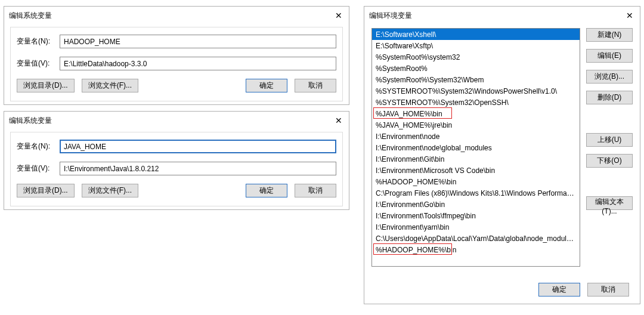  I want to click on list-item: C:\Users\doge\AppData\Local\Yarn\Data\gl…, so click(476, 239).